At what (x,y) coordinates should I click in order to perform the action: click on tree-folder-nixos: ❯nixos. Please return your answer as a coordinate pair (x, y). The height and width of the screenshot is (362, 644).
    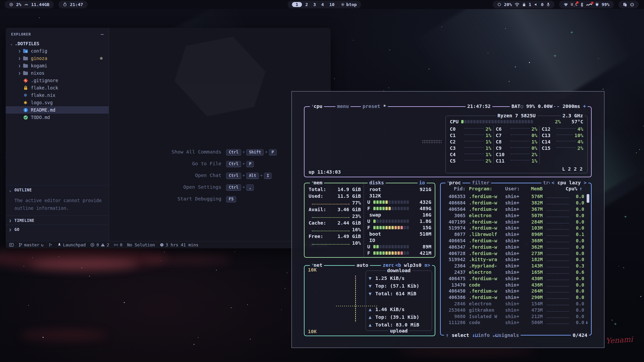
    Looking at the image, I should click on (57, 73).